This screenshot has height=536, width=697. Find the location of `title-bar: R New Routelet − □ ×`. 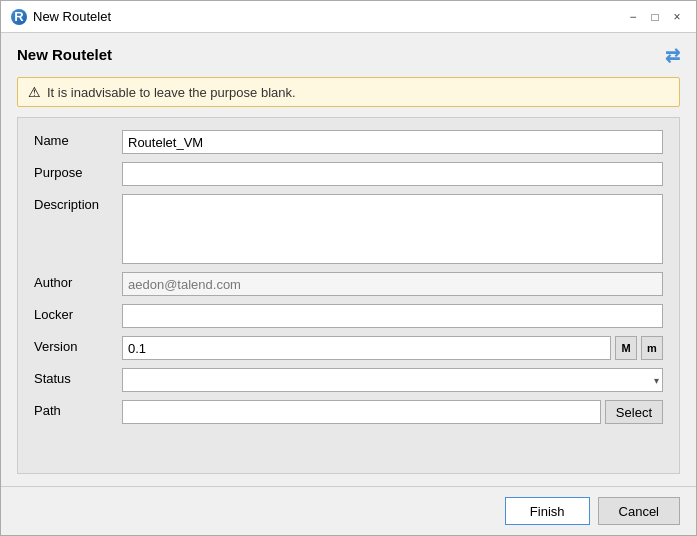

title-bar: R New Routelet − □ × is located at coordinates (348, 17).